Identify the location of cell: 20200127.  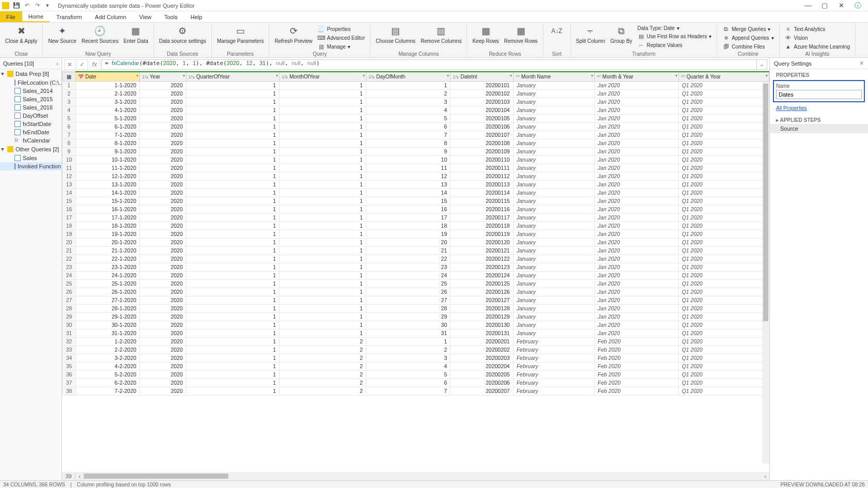
(482, 300).